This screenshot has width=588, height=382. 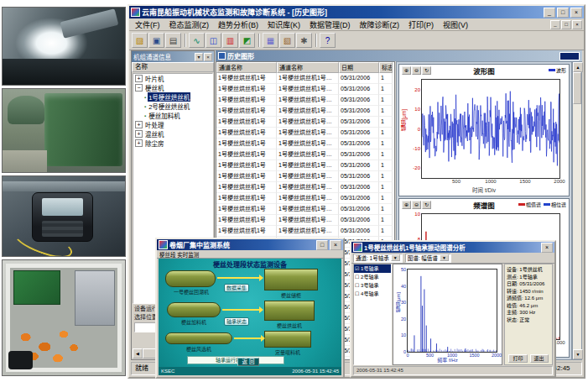 What do you see at coordinates (208, 57) in the screenshot?
I see `panel-close-icon: ×` at bounding box center [208, 57].